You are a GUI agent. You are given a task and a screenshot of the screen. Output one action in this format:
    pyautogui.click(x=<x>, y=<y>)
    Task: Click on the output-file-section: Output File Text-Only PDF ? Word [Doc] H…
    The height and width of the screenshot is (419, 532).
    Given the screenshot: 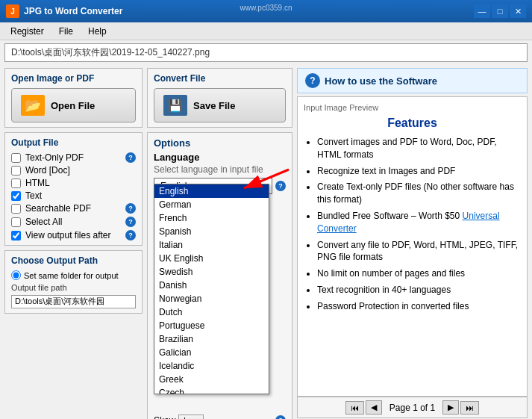 What is the action you would take?
    pyautogui.click(x=73, y=189)
    